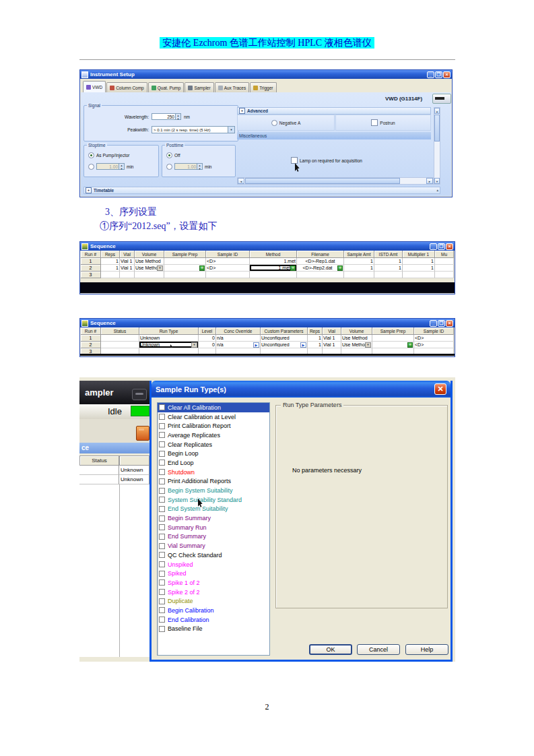 The width and height of the screenshot is (534, 756). What do you see at coordinates (213, 463) in the screenshot?
I see `run-type-item: End Loop` at bounding box center [213, 463].